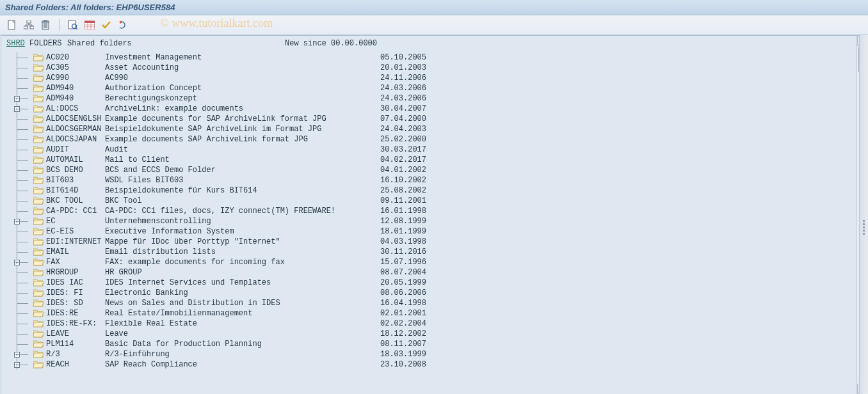 The image size is (868, 394). What do you see at coordinates (106, 25) in the screenshot?
I see `check-icon` at bounding box center [106, 25].